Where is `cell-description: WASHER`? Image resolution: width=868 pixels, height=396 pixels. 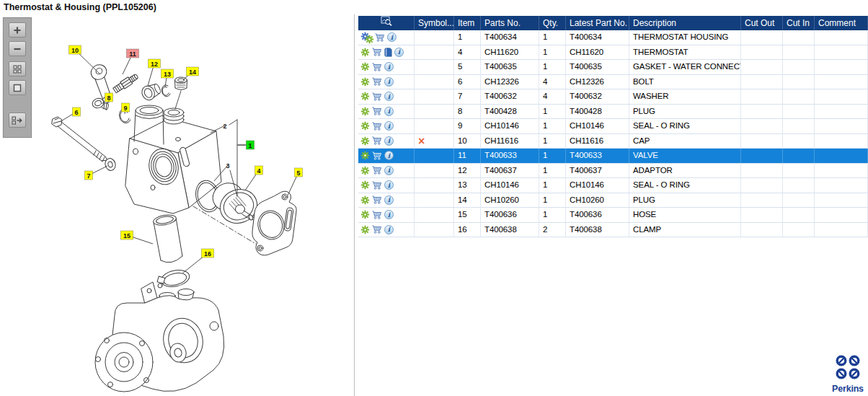
cell-description: WASHER is located at coordinates (685, 97).